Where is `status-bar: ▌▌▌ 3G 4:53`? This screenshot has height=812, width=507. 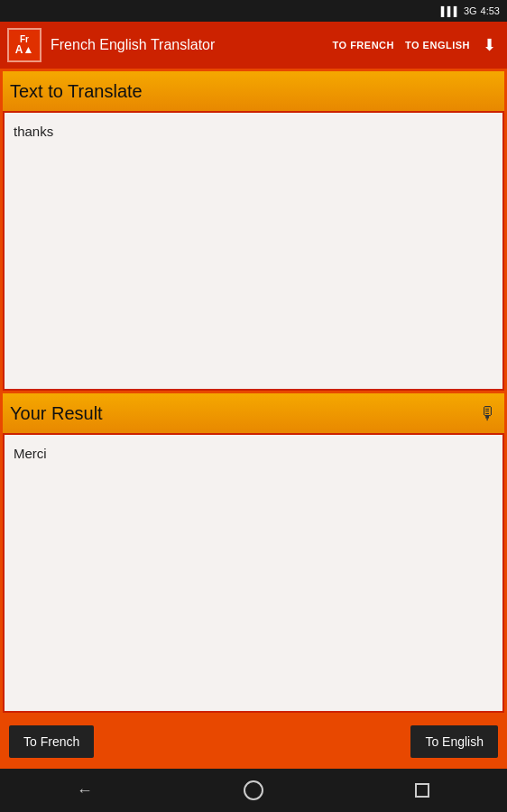 status-bar: ▌▌▌ 3G 4:53 is located at coordinates (254, 11).